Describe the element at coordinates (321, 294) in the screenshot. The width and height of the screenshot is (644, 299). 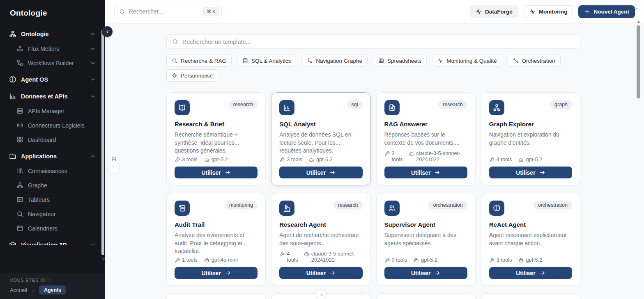
I see `scroll-up-caret-button` at that location.